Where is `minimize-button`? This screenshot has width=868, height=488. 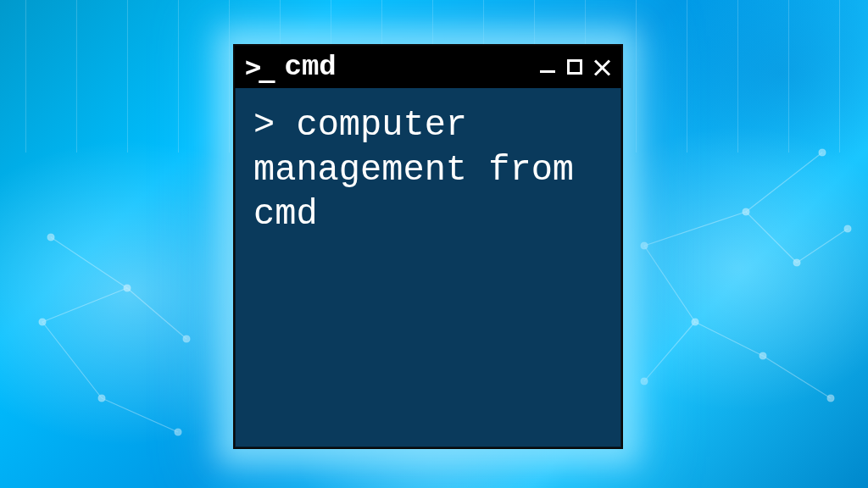
minimize-button is located at coordinates (548, 67).